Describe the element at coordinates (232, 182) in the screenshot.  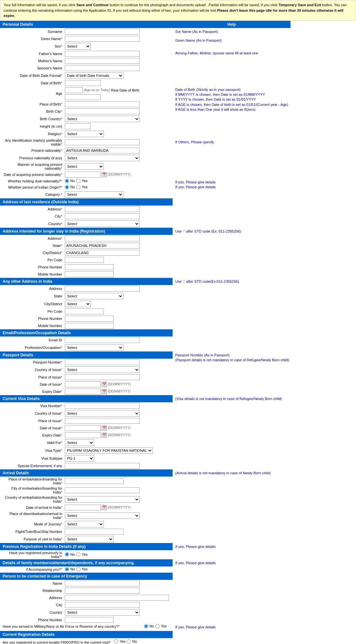
I see `help-dual-nationality: If yes, Please give details` at that location.